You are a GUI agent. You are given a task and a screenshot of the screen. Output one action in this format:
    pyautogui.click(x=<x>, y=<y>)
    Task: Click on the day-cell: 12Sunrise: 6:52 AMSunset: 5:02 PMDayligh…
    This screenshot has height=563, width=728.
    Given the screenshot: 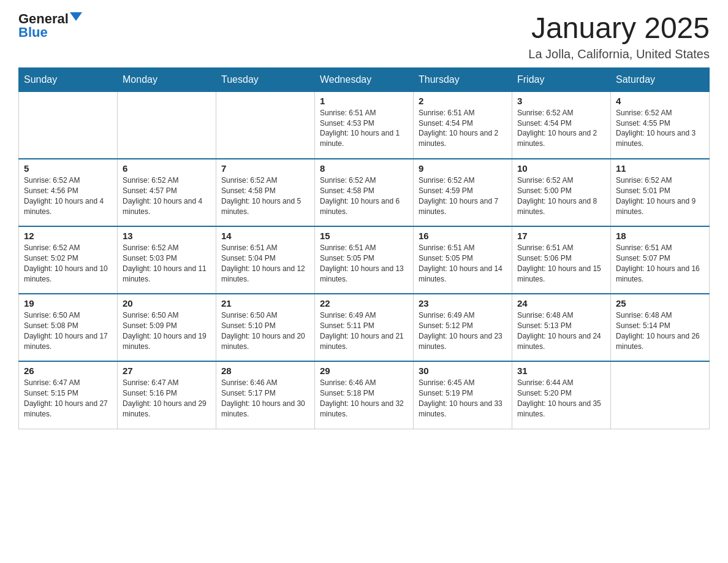 What is the action you would take?
    pyautogui.click(x=69, y=260)
    